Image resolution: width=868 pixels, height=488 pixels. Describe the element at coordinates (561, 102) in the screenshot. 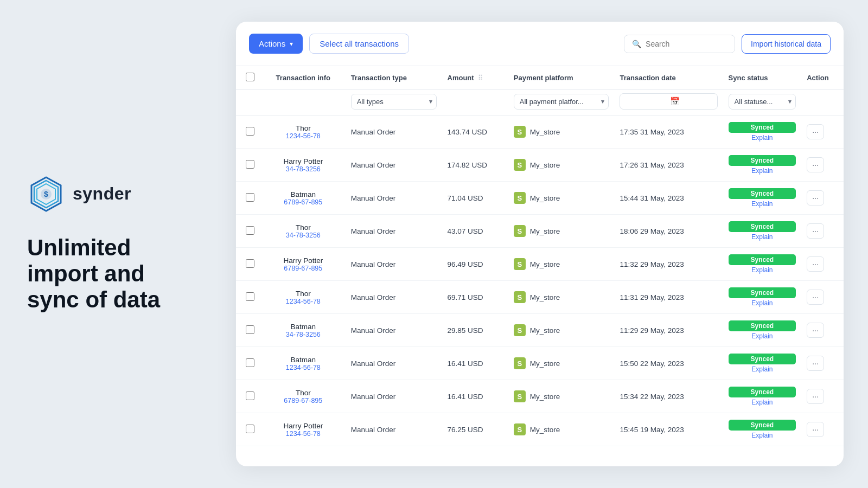

I see `platform-filter-select: All payment platfor...` at that location.